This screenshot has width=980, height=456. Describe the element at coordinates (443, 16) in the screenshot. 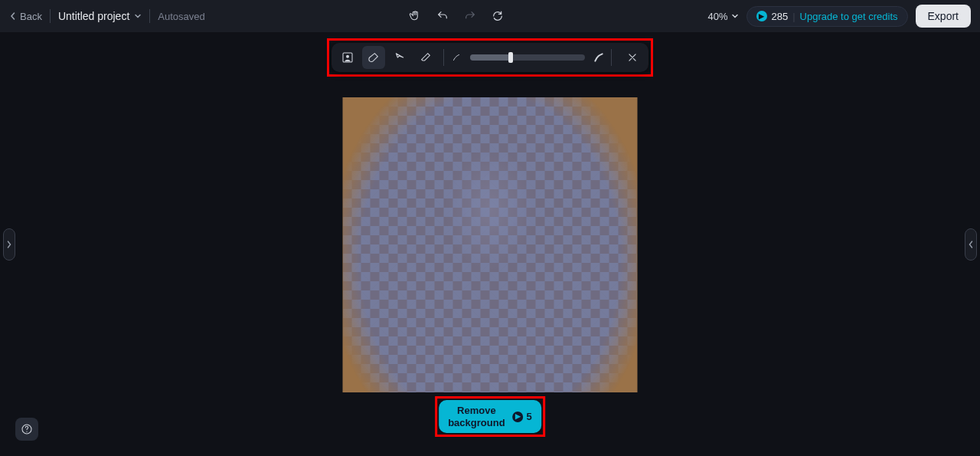

I see `undo-button` at that location.